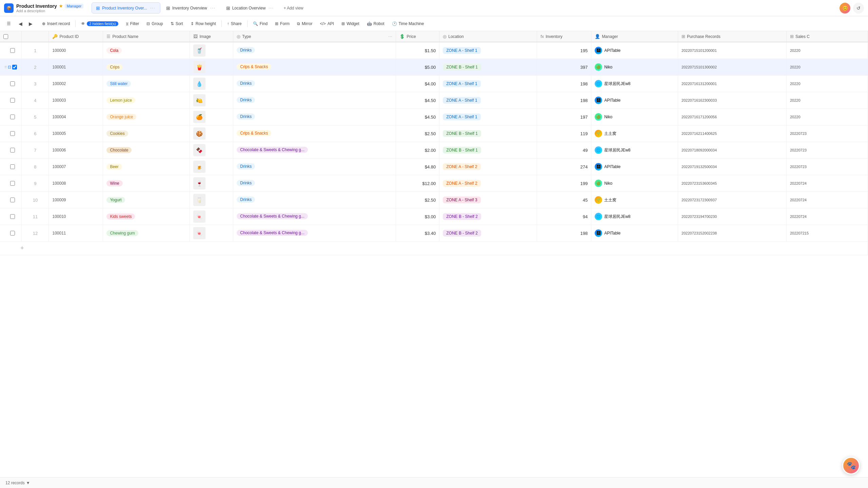 This screenshot has height=488, width=868. I want to click on row-type-100000: Drinks, so click(315, 50).